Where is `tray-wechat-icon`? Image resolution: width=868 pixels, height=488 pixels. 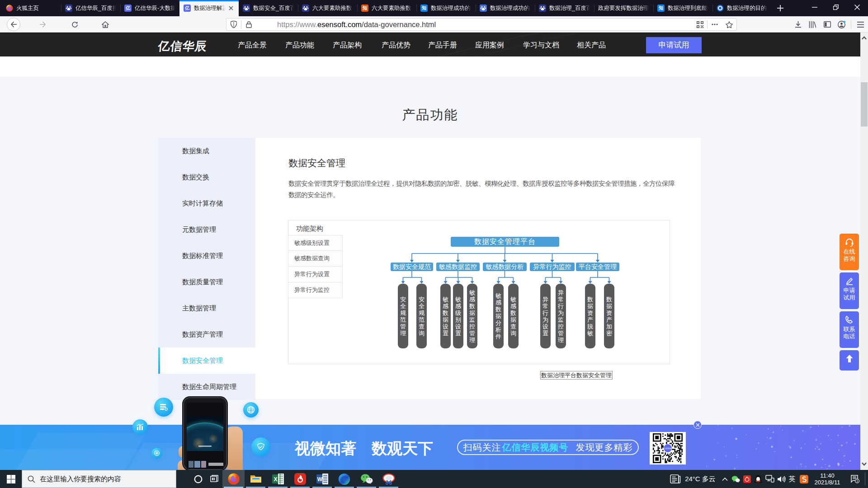 tray-wechat-icon is located at coordinates (736, 479).